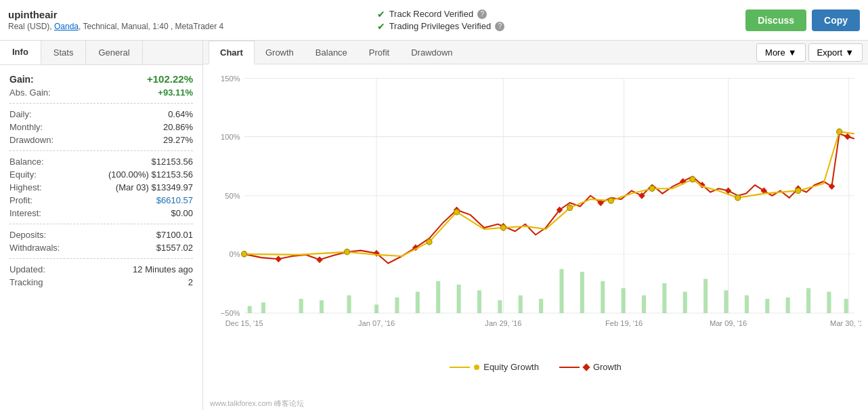  What do you see at coordinates (482, 14) in the screenshot?
I see `track-record-help-icon: ?` at bounding box center [482, 14].